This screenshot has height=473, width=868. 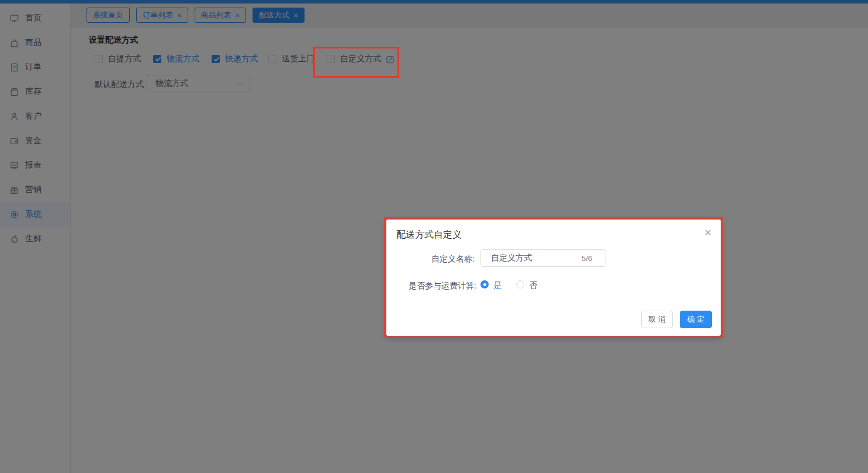 I want to click on confirm-button: 确 定, so click(x=696, y=319).